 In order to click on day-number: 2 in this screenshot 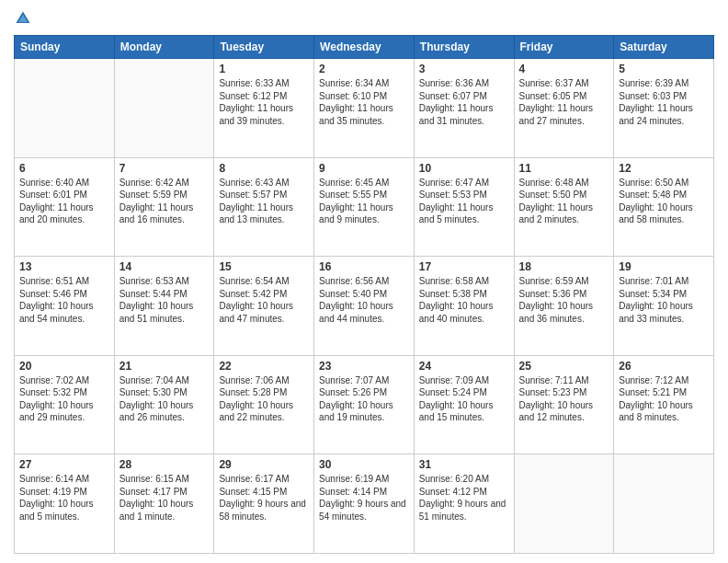, I will do `click(364, 69)`.